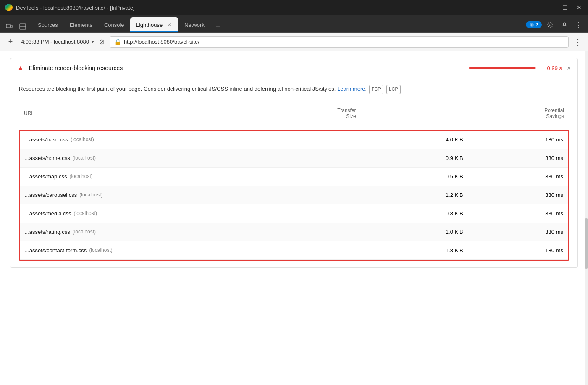 The height and width of the screenshot is (385, 588). I want to click on issues-badge: i 3, so click(534, 25).